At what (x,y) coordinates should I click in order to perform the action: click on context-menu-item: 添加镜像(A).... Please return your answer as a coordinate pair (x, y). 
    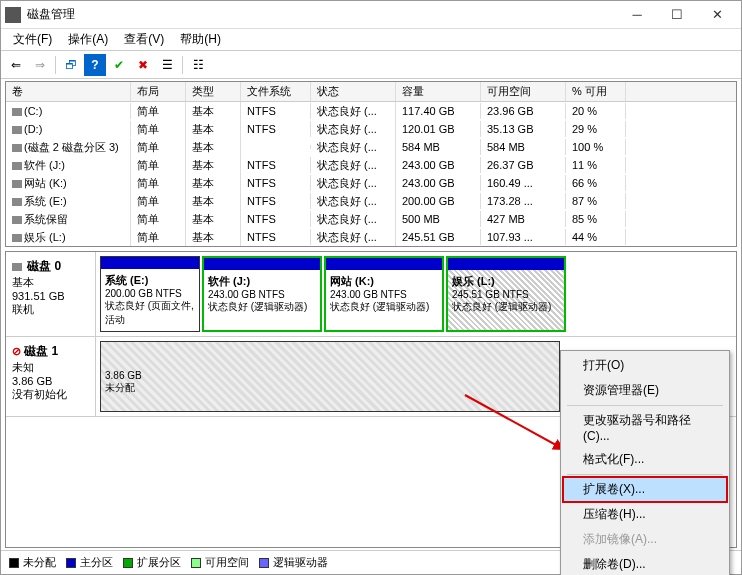
    Looking at the image, I should click on (645, 540).